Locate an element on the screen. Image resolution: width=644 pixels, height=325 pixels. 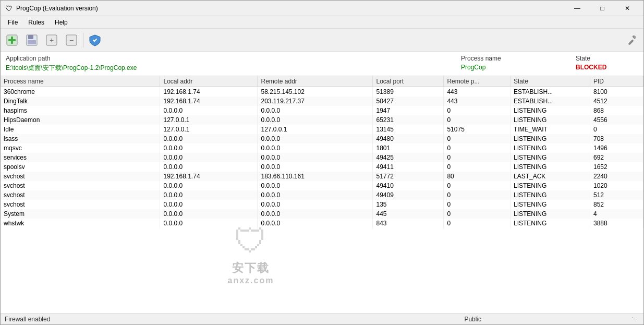
table-row: svchost0.0.0.00.0.0.0494090LISTENING512 is located at coordinates (322, 195).